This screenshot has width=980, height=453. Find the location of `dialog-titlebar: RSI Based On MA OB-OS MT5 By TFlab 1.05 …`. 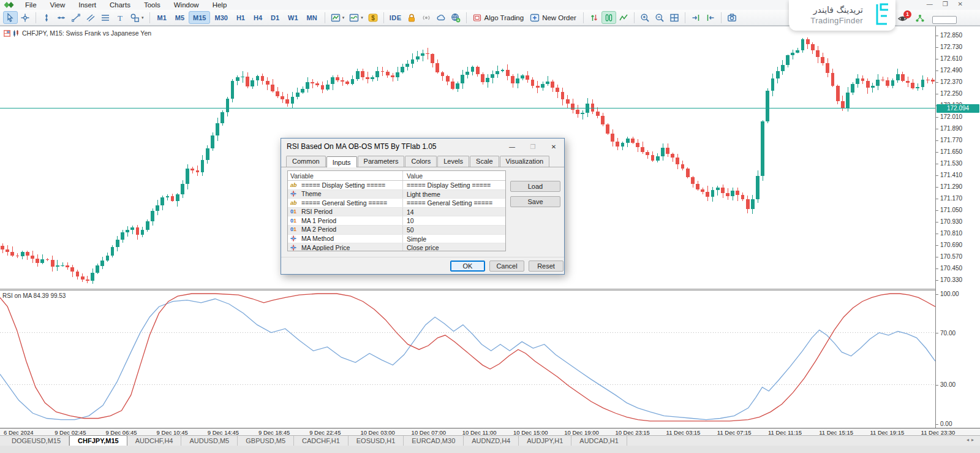

dialog-titlebar: RSI Based On MA OB-OS MT5 By TFlab 1.05 … is located at coordinates (423, 147).